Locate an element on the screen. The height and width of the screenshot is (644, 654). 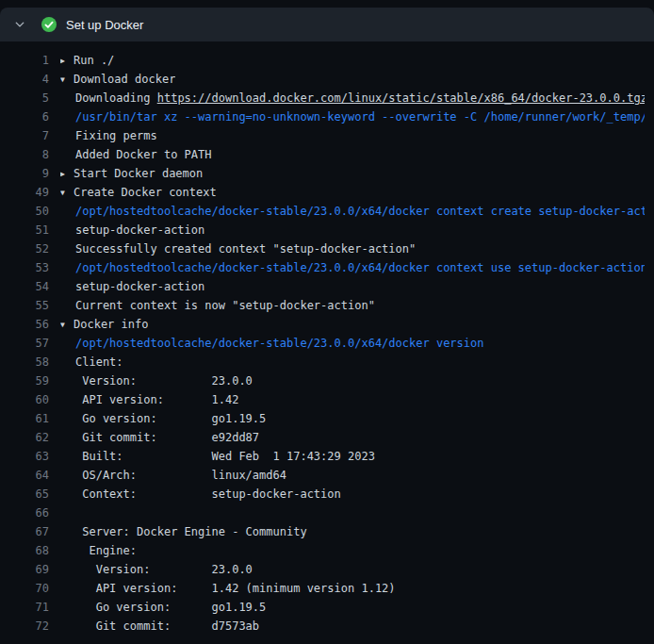
log-line-row: 72 Git commit: d7573ab is located at coordinates (327, 626).